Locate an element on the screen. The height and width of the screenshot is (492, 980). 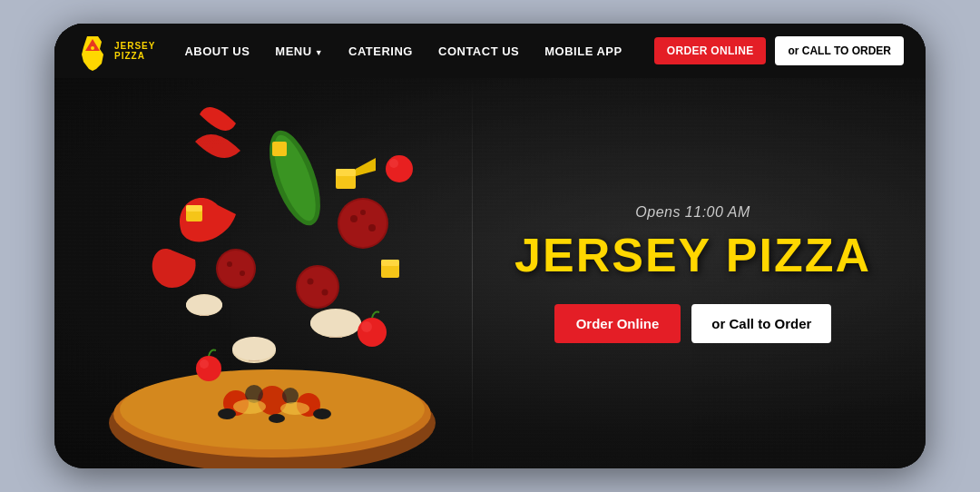
nav-order-online-button: ORDER ONLINE is located at coordinates (710, 51).